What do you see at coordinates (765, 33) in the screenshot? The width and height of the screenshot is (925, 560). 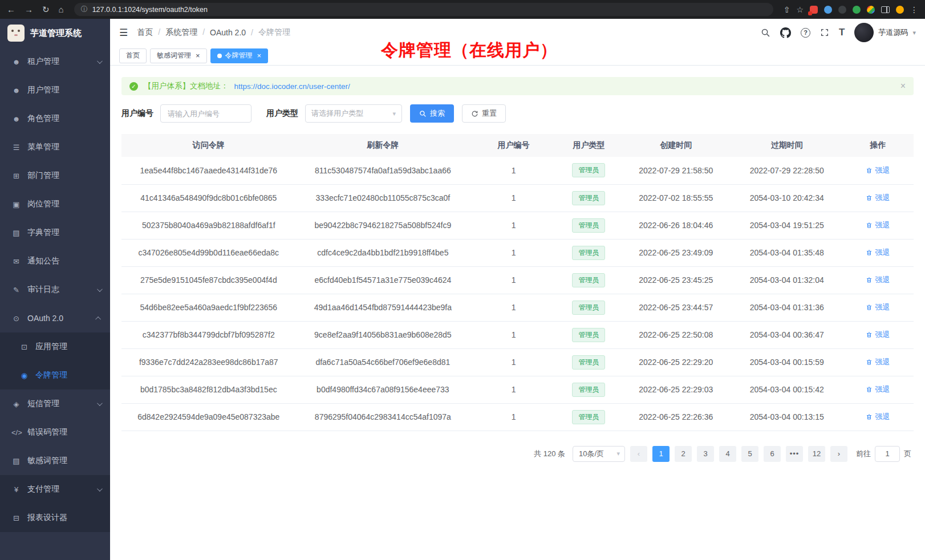 I see `search-icon` at bounding box center [765, 33].